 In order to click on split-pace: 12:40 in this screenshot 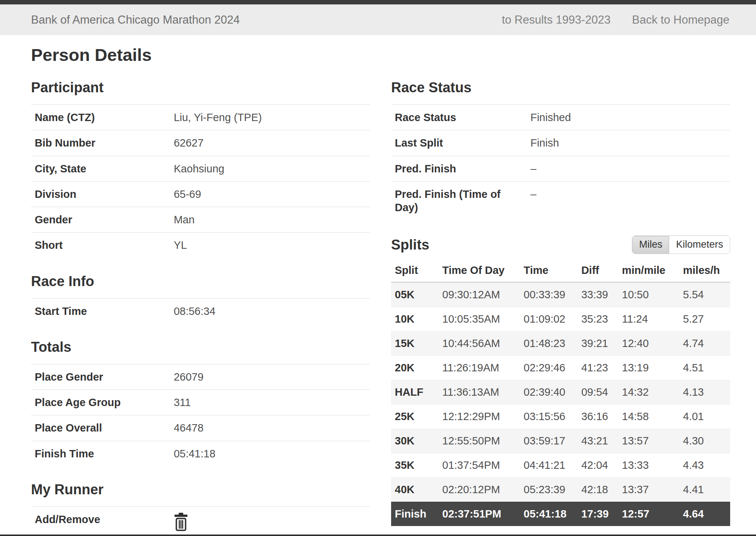, I will do `click(649, 343)`.